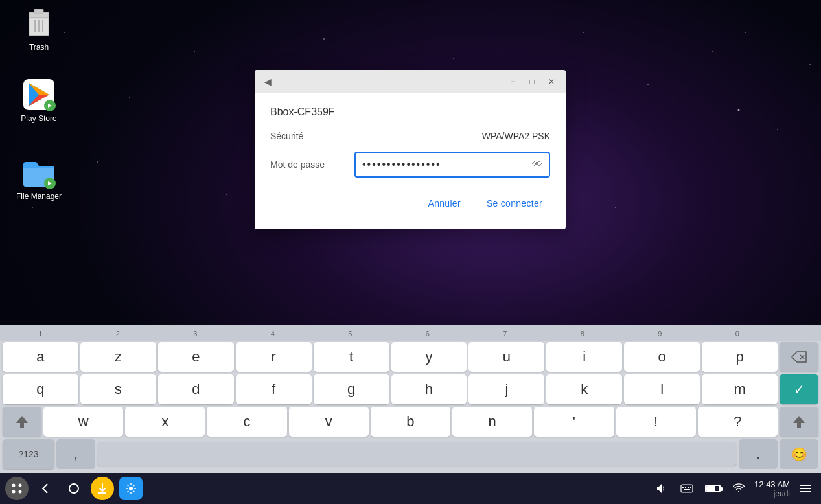 This screenshot has height=504, width=821. Describe the element at coordinates (118, 357) in the screenshot. I see `key-z: z` at that location.